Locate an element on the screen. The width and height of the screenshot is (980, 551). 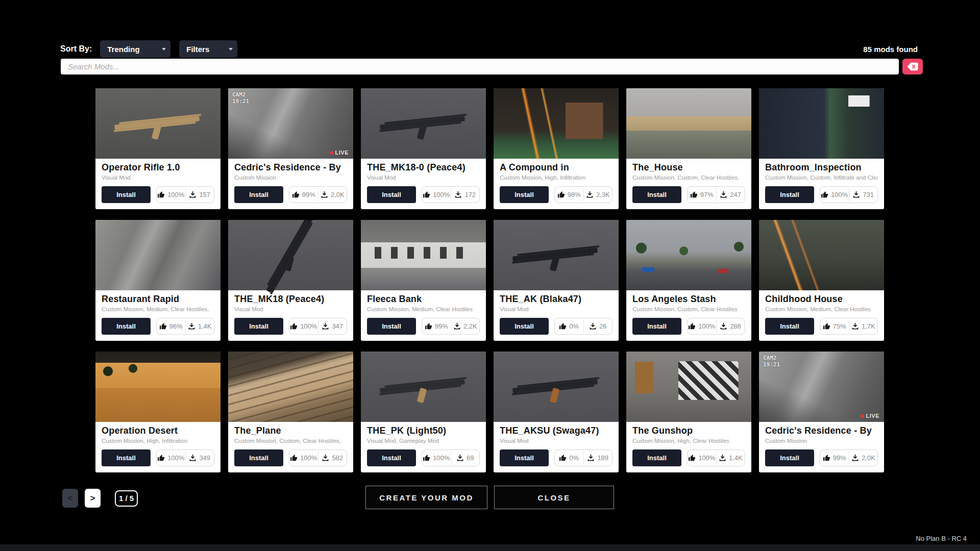
next-page-button: > is located at coordinates (93, 498).